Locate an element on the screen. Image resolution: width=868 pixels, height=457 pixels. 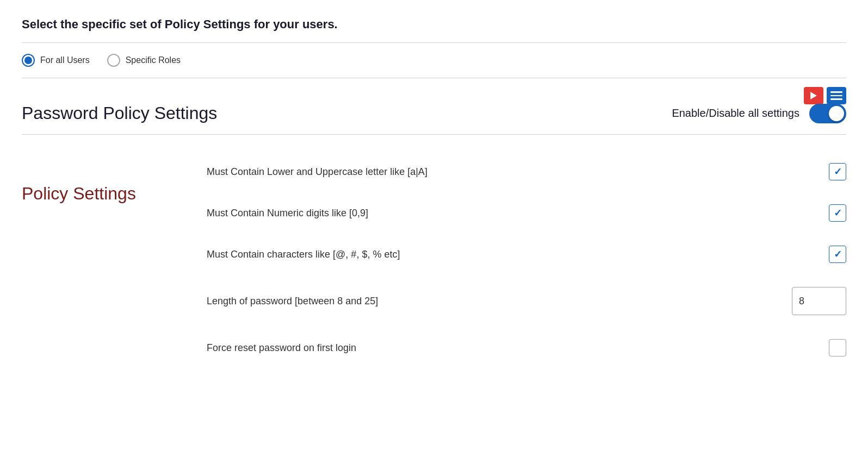
setting-label-force-reset: Force reset password on first login is located at coordinates (282, 348).